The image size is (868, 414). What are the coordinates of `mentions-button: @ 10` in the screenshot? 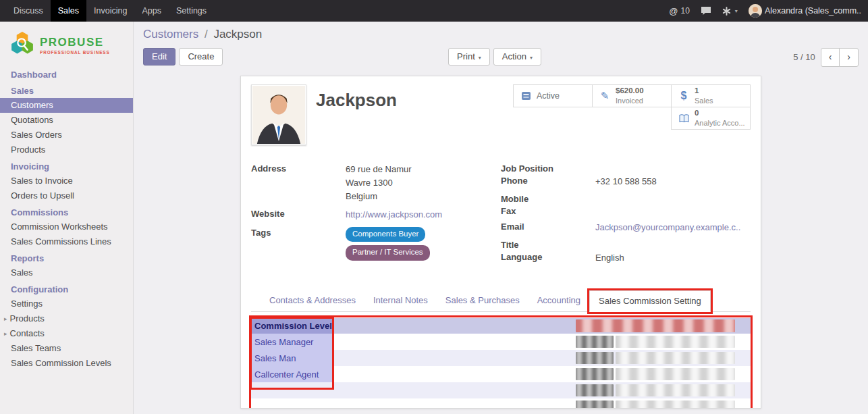 It's located at (679, 11).